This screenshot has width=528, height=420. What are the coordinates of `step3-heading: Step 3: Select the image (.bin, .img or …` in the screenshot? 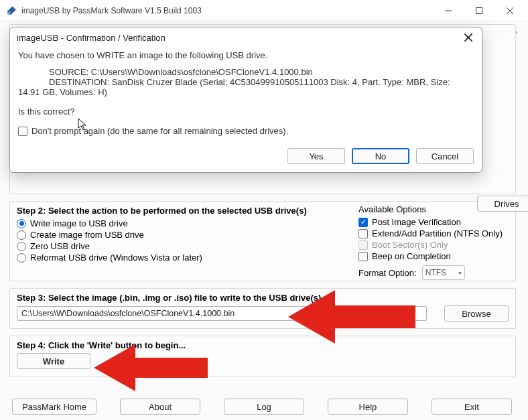 It's located at (263, 297).